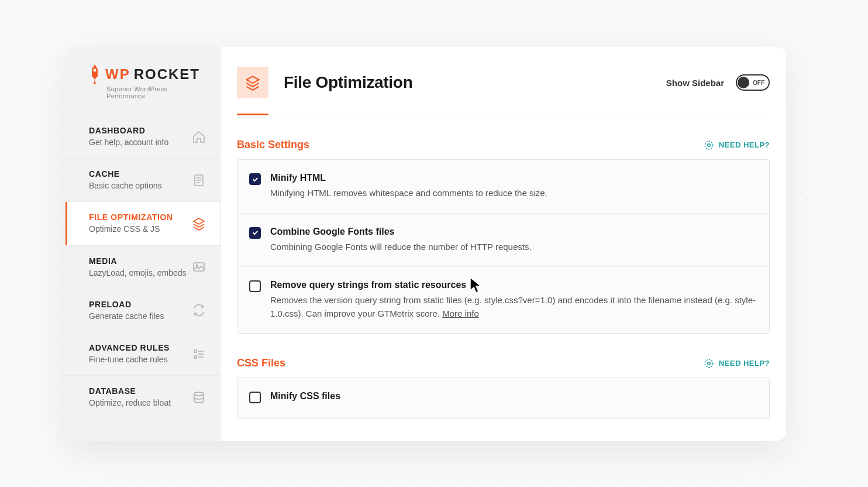 Image resolution: width=868 pixels, height=487 pixels. I want to click on setting-label: Minify CSS files, so click(514, 396).